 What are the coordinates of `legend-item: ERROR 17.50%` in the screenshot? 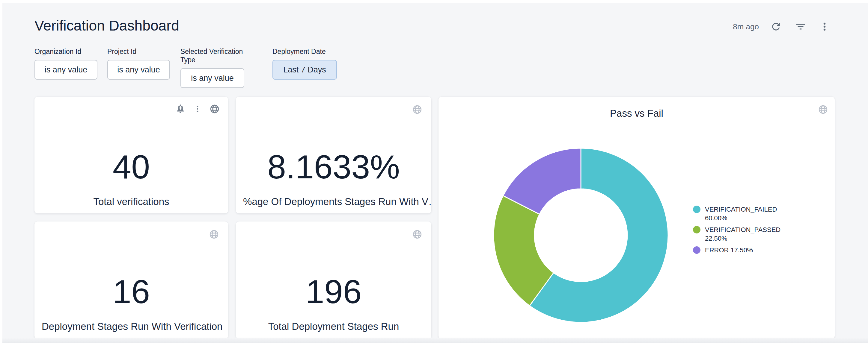 It's located at (739, 250).